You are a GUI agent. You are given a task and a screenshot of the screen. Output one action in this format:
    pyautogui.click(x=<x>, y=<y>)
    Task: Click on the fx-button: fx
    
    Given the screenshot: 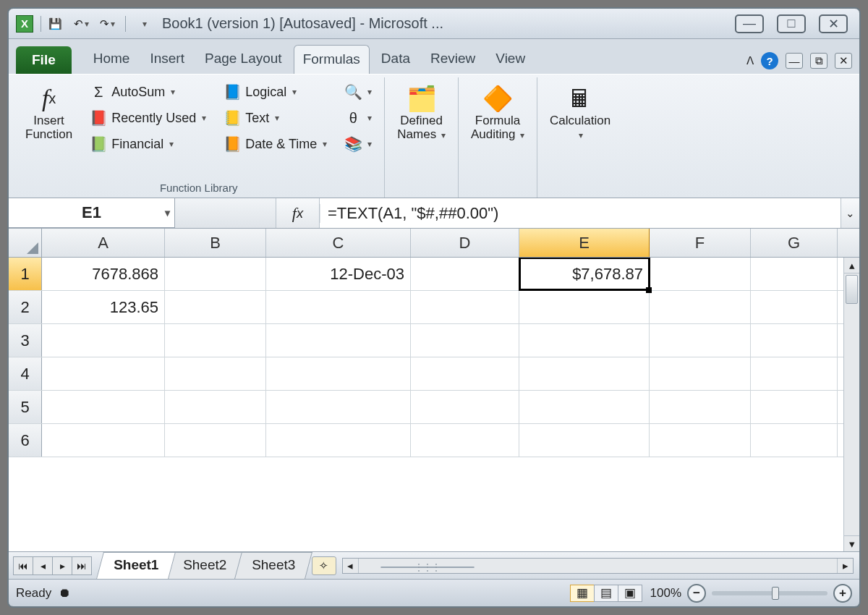 What is the action you would take?
    pyautogui.click(x=298, y=213)
    